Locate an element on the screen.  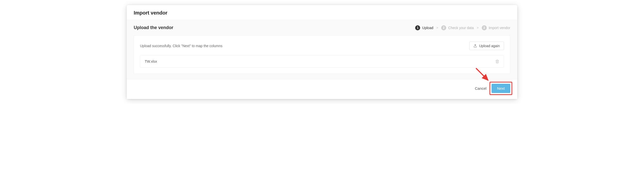
modal-header: Import vendor is located at coordinates (322, 13).